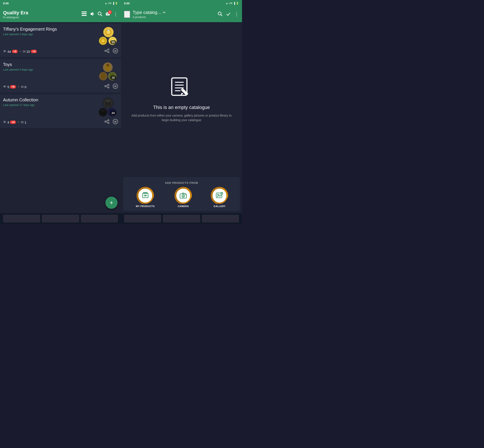 This screenshot has width=484, height=448. Describe the element at coordinates (61, 122) in the screenshot. I see `catalogue-bottom-autumn: 👁 4 +4 • ✉ 1` at that location.